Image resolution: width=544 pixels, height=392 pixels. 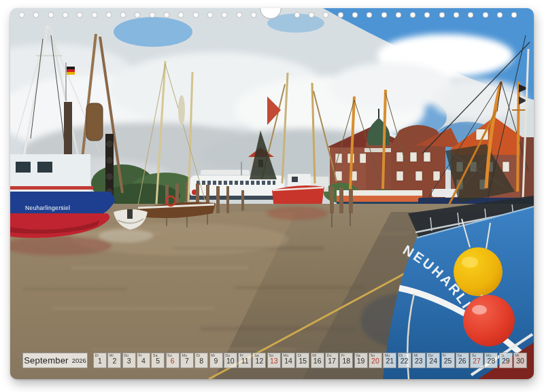 I want to click on yellow-buoy, so click(x=478, y=272).